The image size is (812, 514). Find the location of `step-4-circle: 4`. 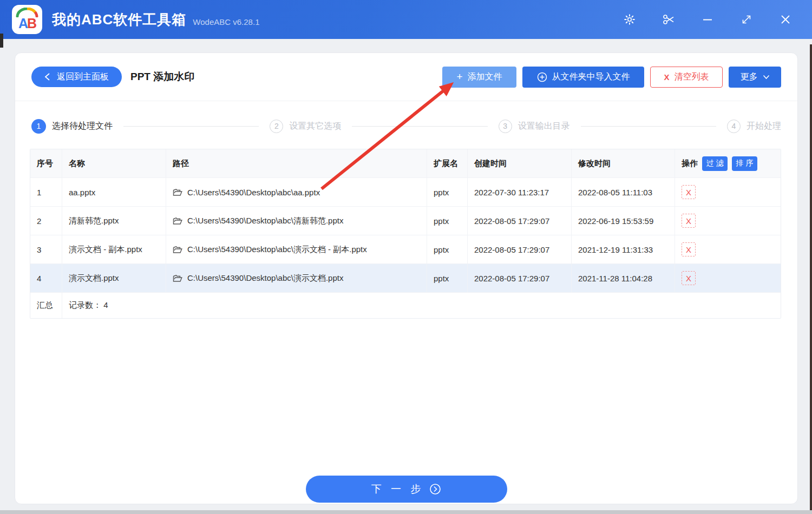

step-4-circle: 4 is located at coordinates (734, 127).